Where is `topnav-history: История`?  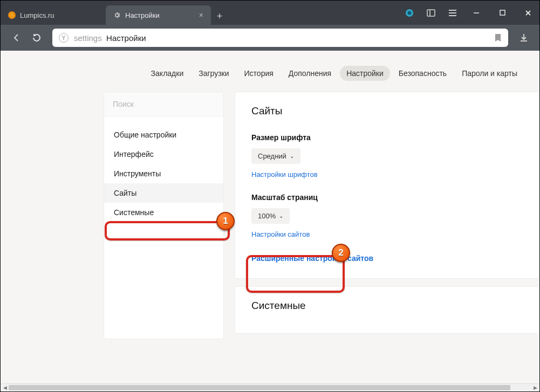 topnav-history: История is located at coordinates (259, 73).